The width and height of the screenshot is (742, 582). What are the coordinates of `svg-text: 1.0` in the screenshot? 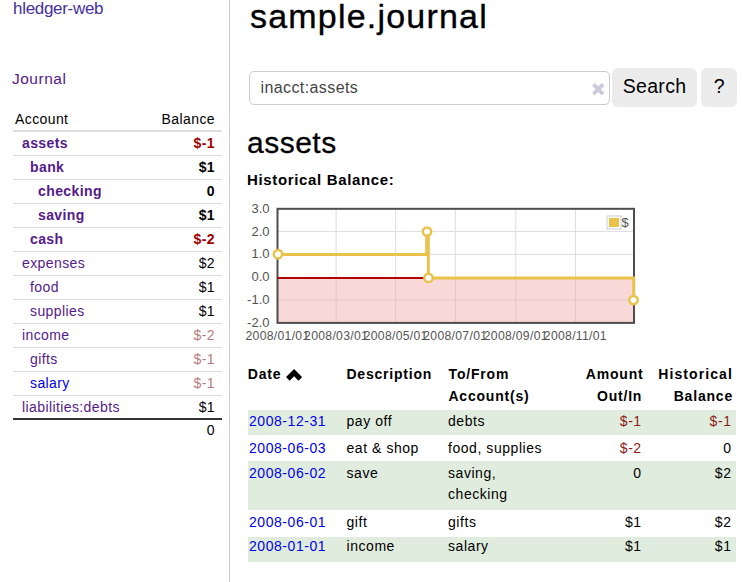 It's located at (260, 254).